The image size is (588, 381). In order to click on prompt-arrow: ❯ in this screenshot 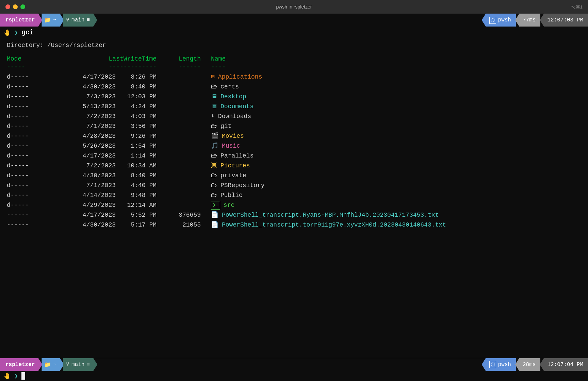, I will do `click(16, 33)`.